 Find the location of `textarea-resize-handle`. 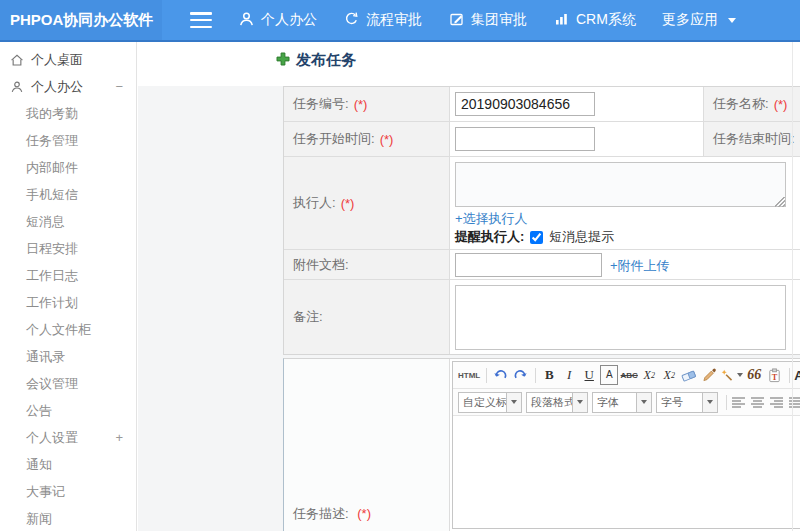

textarea-resize-handle is located at coordinates (780, 202).